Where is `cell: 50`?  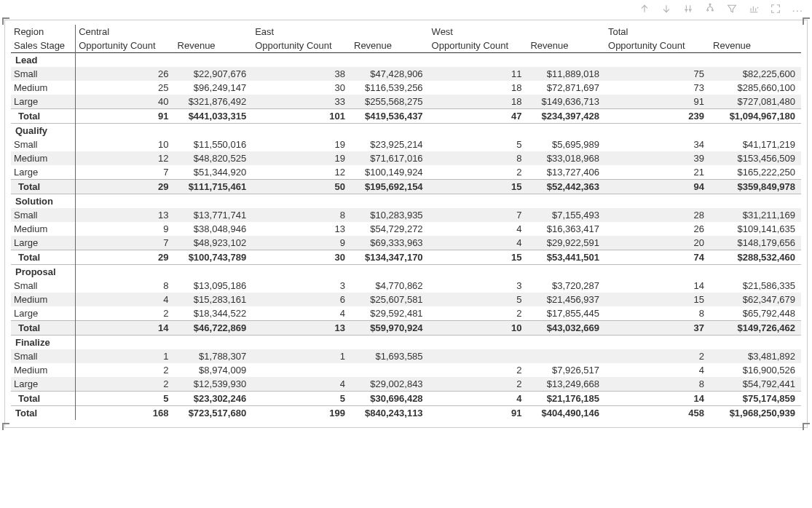
cell: 50 is located at coordinates (301, 187).